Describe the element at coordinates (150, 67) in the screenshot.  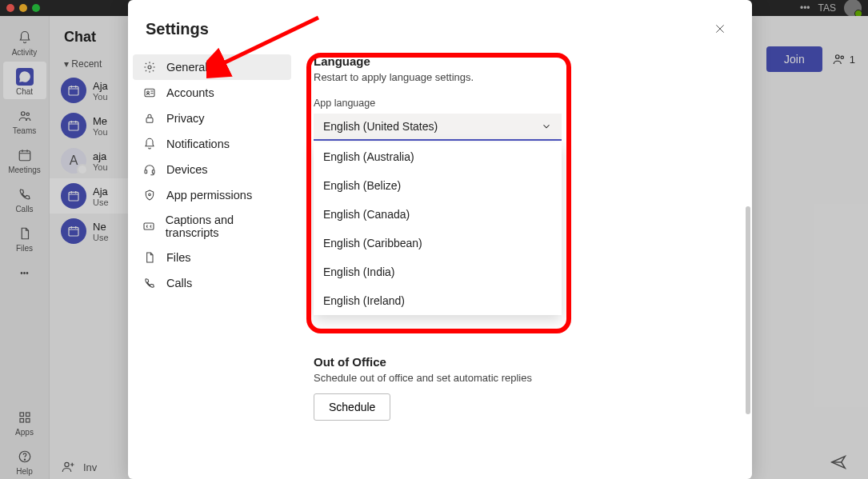
I see `gear-icon` at that location.